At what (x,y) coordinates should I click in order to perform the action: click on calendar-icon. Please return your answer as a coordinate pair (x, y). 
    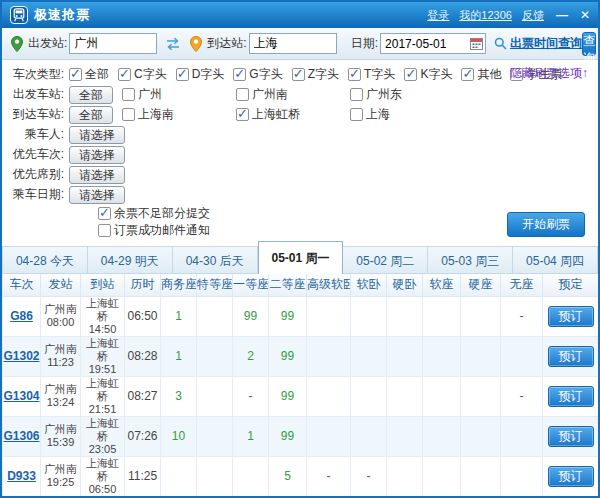
    Looking at the image, I should click on (476, 44).